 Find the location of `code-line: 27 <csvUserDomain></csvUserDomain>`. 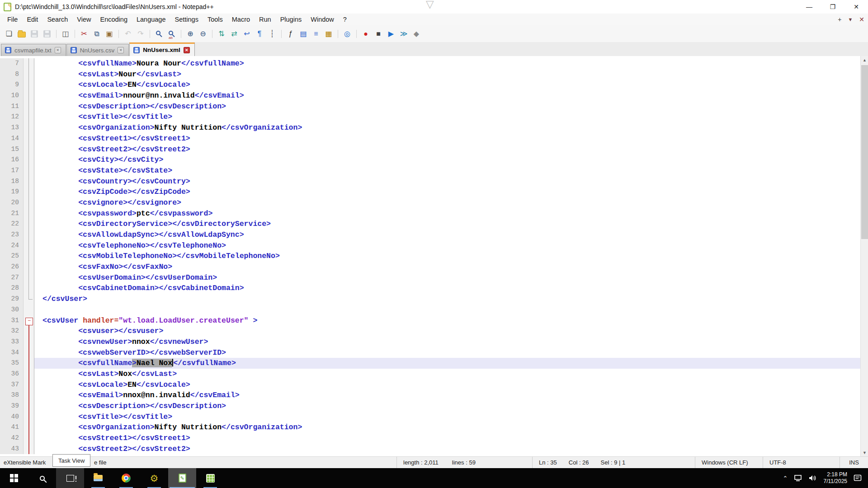

code-line: 27 <csvUserDomain></csvUserDomain> is located at coordinates (434, 278).